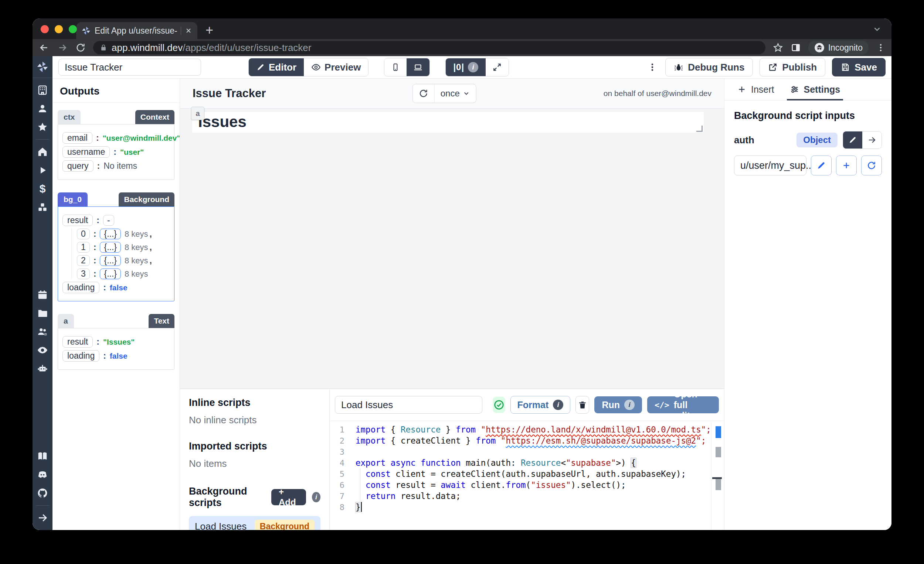  I want to click on edit-resource-button, so click(821, 166).